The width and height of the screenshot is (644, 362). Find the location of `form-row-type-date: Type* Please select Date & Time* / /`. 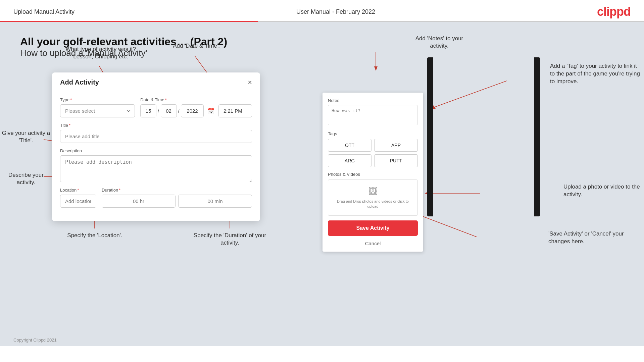

form-row-type-date: Type* Please select Date & Time* / / is located at coordinates (156, 107).